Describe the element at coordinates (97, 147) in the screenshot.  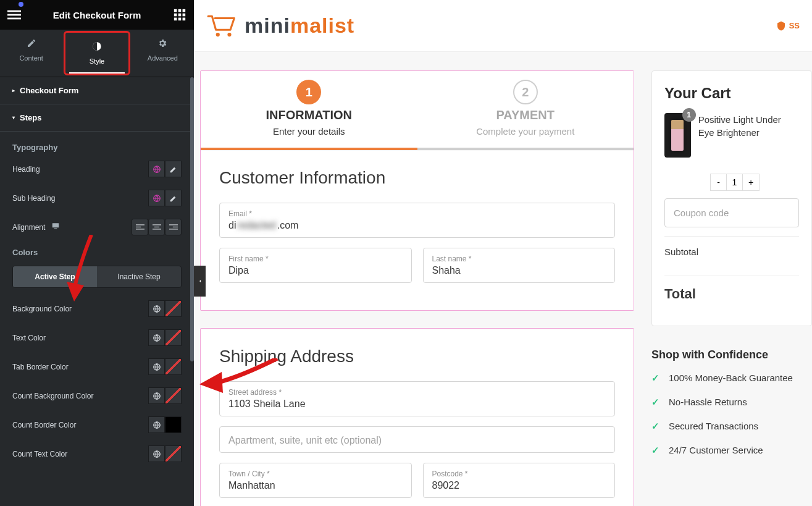
I see `typography-group-label: Typography` at that location.